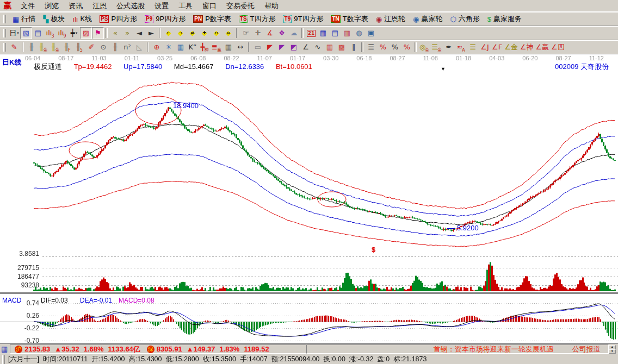 The height and width of the screenshot is (364, 618). What do you see at coordinates (28, 6) in the screenshot?
I see `menu-file: 文件` at bounding box center [28, 6].